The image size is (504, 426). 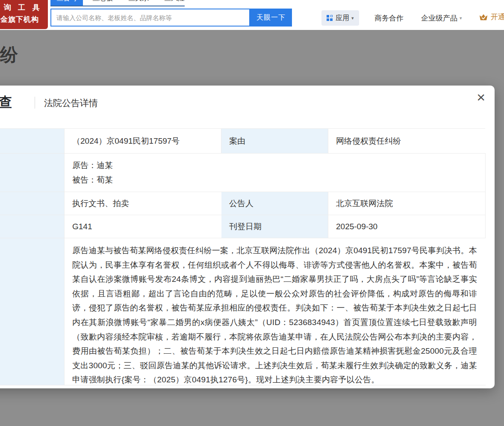 What do you see at coordinates (92, 180) in the screenshot?
I see `defendant-line: 被告：荀某` at bounding box center [92, 180].